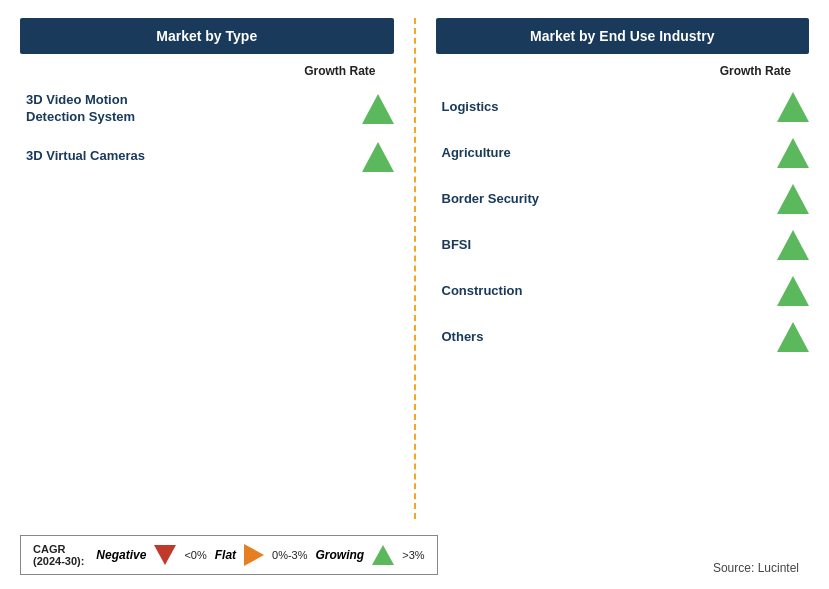  Describe the element at coordinates (623, 107) in the screenshot. I see `right-item-0: Logistics` at that location.